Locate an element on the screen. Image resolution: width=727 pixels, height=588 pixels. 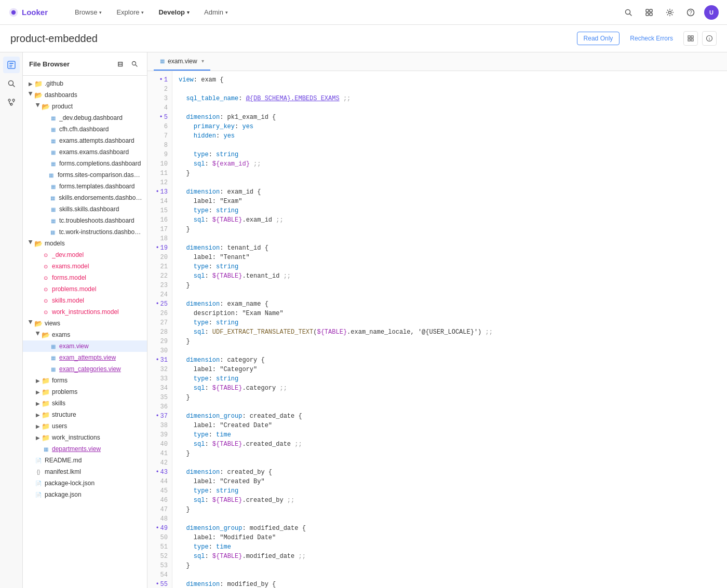
gear-icon is located at coordinates (670, 12).